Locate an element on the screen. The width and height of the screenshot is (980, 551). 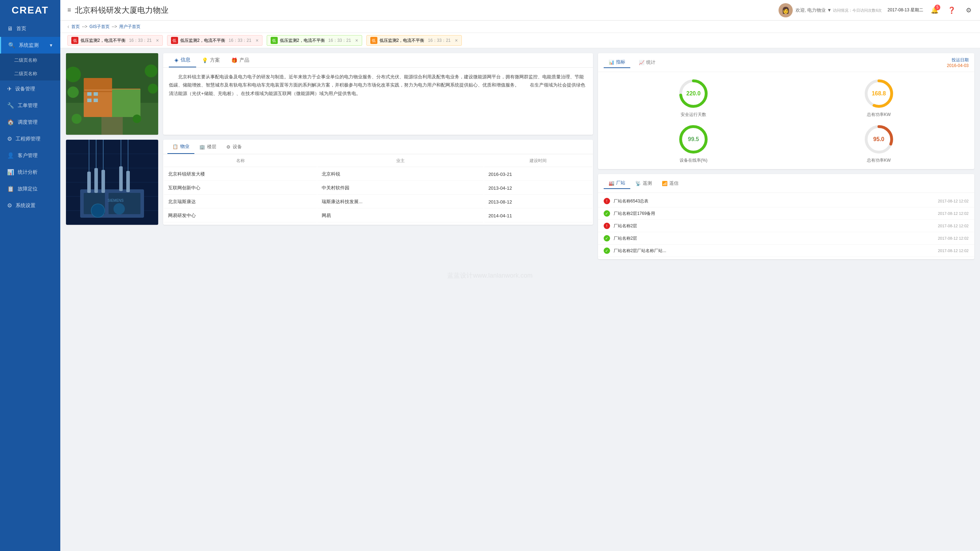
sidebar-item-stats: 📊 统计分析 is located at coordinates (30, 172).